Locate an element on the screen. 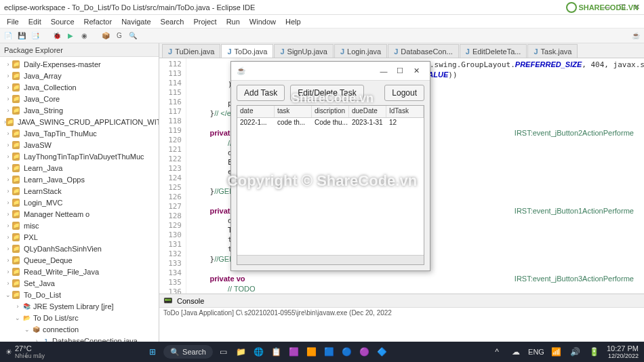 This screenshot has height=362, width=644. tree-item: ›📁Daily-Expenses-master is located at coordinates (79, 64).